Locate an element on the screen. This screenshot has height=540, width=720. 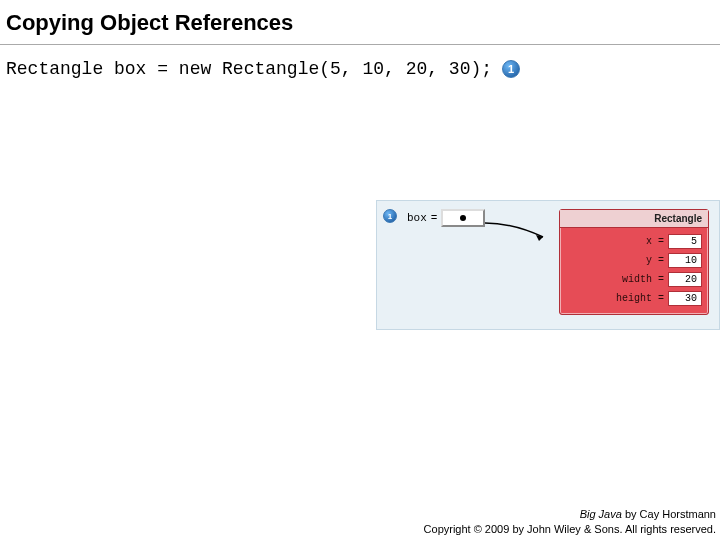
callout-marker-diagram: 1 is located at coordinates (390, 216).